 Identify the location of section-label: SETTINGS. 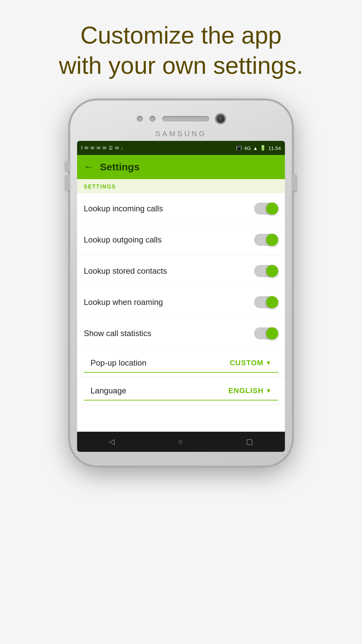
(100, 186).